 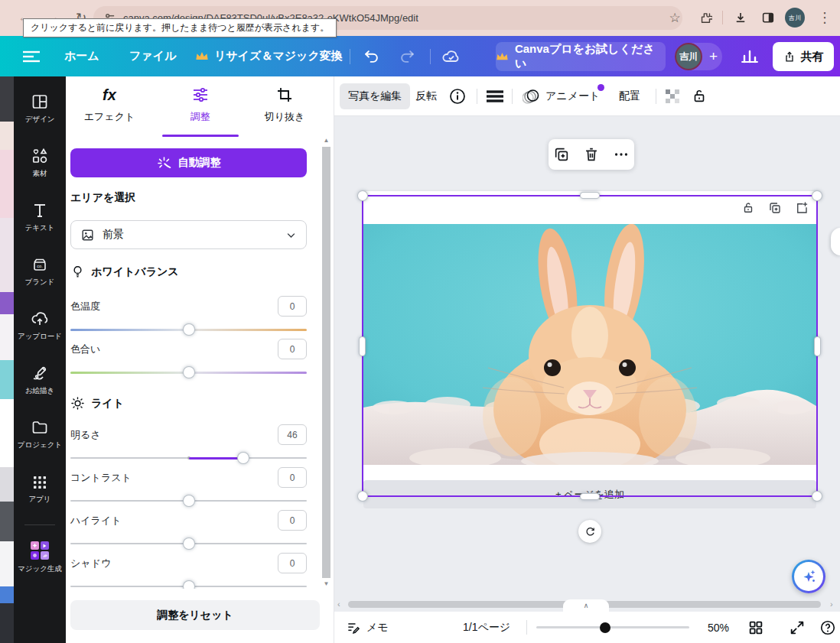 What do you see at coordinates (825, 18) in the screenshot?
I see `browser-menu-kebab-icon: ⋮` at bounding box center [825, 18].